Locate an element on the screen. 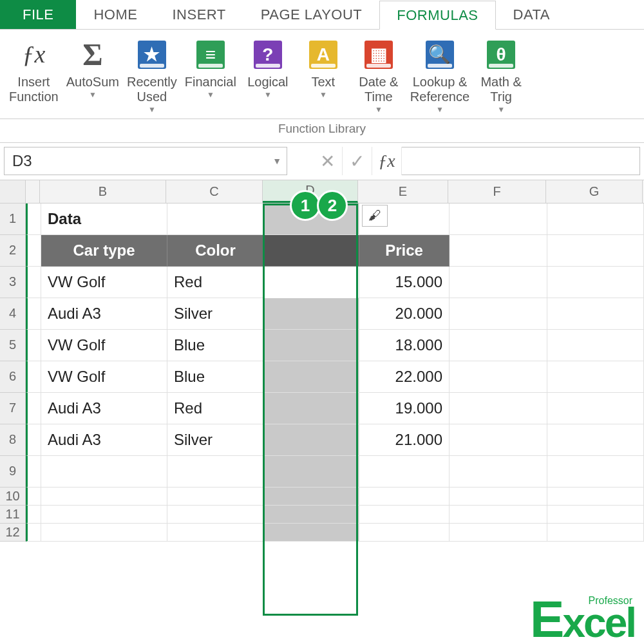 The width and height of the screenshot is (644, 644). ribbon-formulas: ƒx Insert Function Σ AutoSum ▼ ★ Recentl… is located at coordinates (322, 75).